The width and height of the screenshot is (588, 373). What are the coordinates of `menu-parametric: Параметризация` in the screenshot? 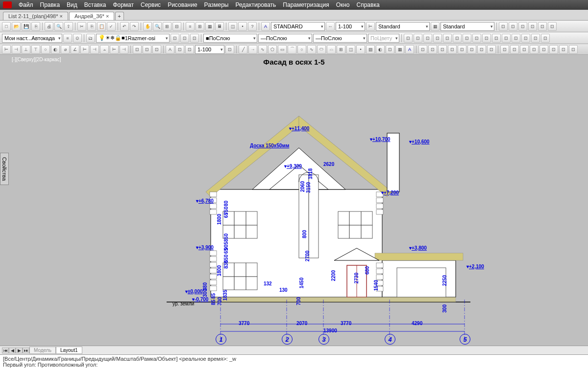 It's located at (306, 5).